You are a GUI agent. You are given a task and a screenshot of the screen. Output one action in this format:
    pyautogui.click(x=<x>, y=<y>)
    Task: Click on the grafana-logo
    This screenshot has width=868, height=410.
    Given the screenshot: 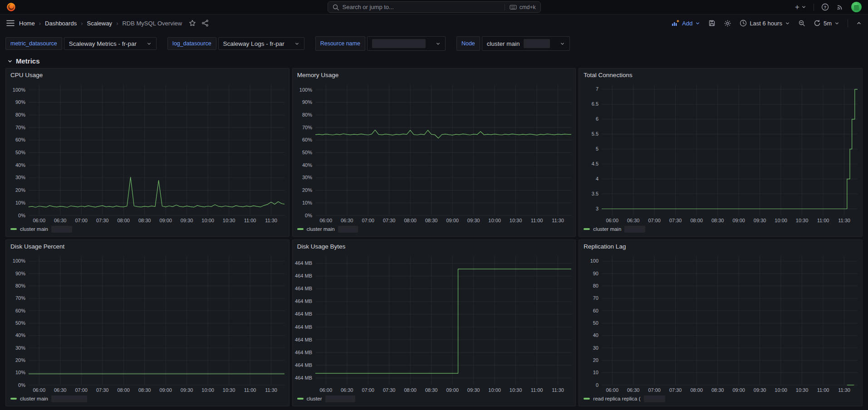 What is the action you would take?
    pyautogui.click(x=11, y=7)
    